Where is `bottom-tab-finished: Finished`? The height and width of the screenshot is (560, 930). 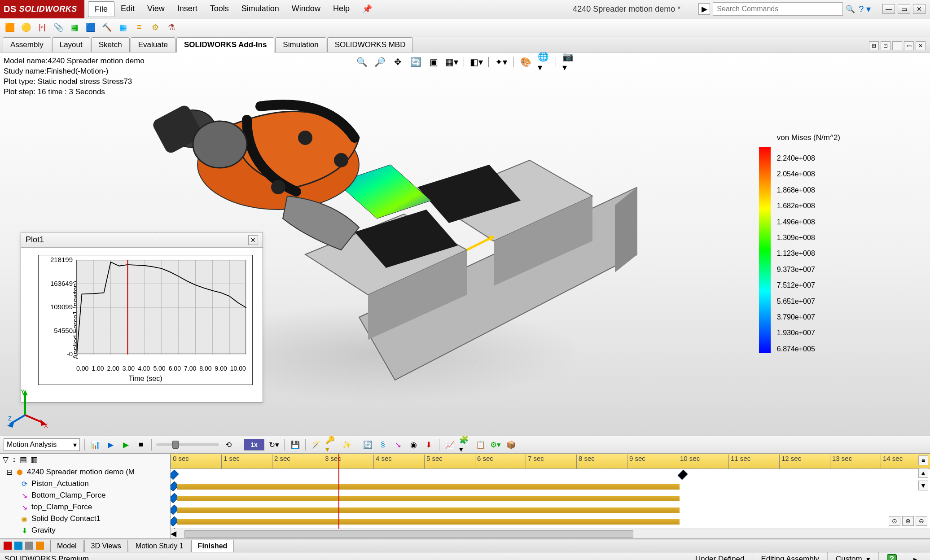
bottom-tab-finished: Finished is located at coordinates (213, 546).